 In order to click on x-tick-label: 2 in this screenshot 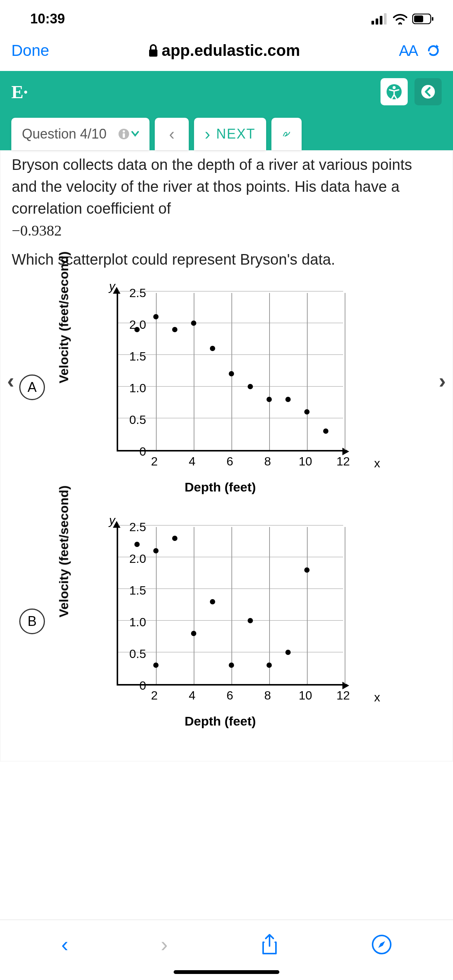, I will do `click(154, 695)`.